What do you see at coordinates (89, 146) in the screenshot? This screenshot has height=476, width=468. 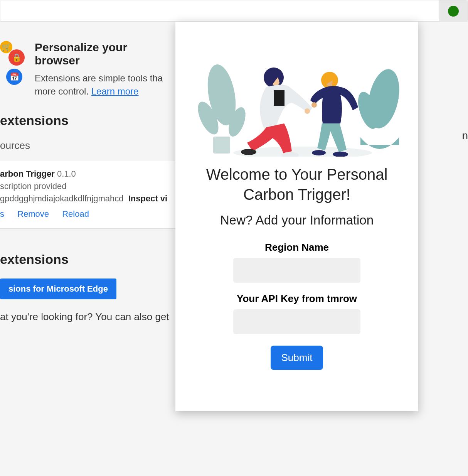 I see `sources-label: ources` at bounding box center [89, 146].